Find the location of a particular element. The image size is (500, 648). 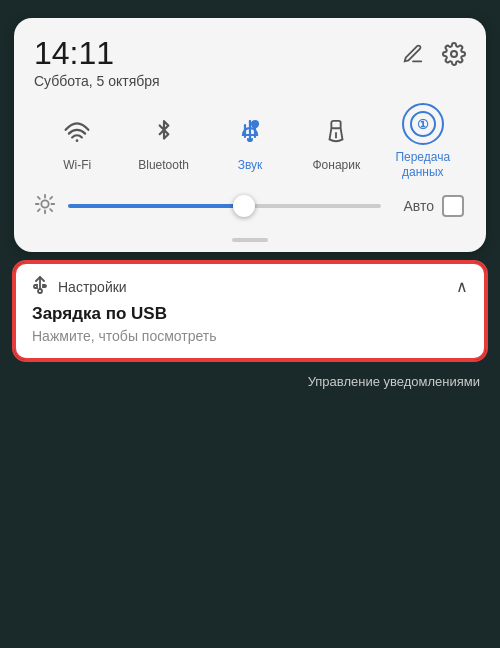

usb-app-name: Настройки is located at coordinates (252, 287).